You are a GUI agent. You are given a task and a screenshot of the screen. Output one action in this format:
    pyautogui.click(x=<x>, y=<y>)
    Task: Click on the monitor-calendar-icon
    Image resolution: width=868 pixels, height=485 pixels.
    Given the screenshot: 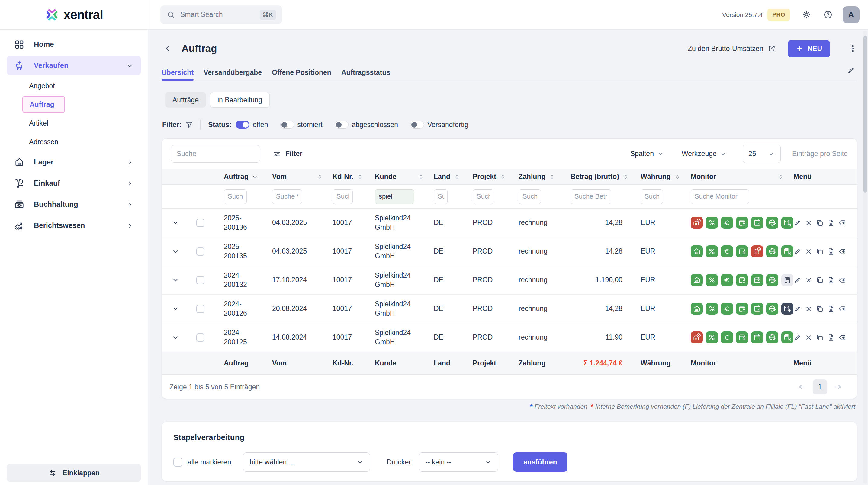 What is the action you would take?
    pyautogui.click(x=757, y=223)
    